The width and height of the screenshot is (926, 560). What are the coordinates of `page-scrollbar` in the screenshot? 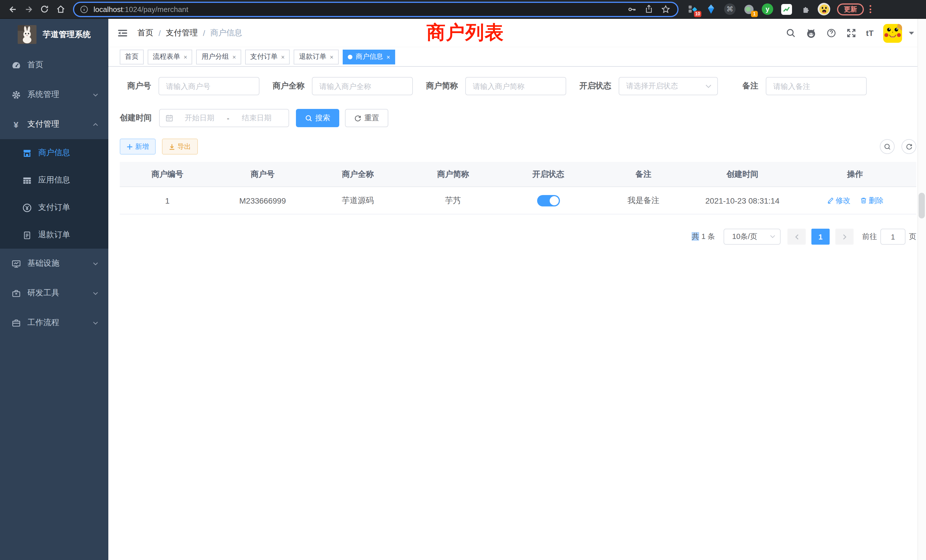 It's located at (921, 289).